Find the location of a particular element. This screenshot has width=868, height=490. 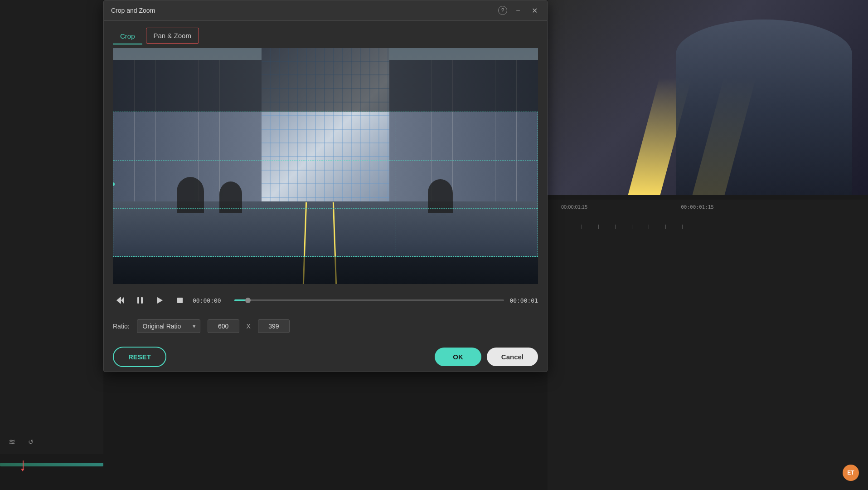

skip-back-button is located at coordinates (120, 300).